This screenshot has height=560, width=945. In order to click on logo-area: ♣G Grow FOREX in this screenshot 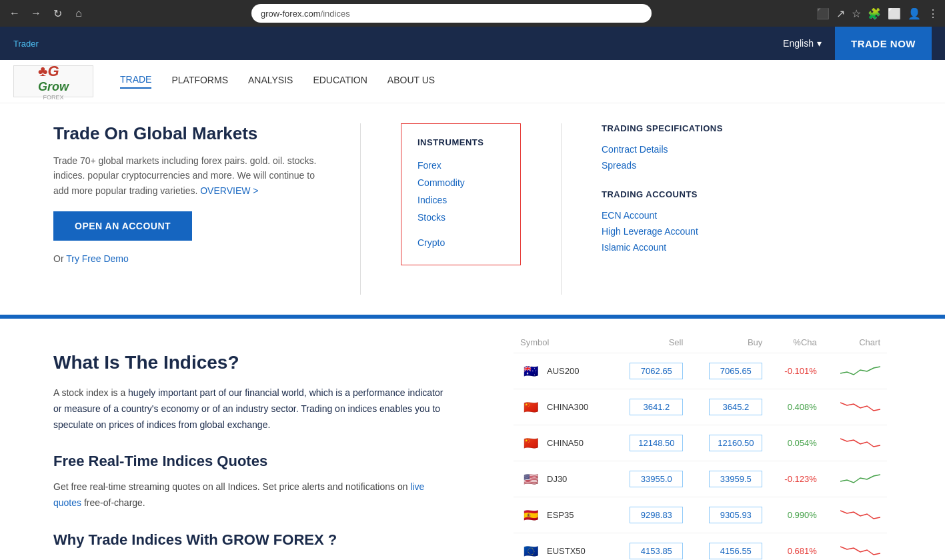, I will do `click(53, 81)`.